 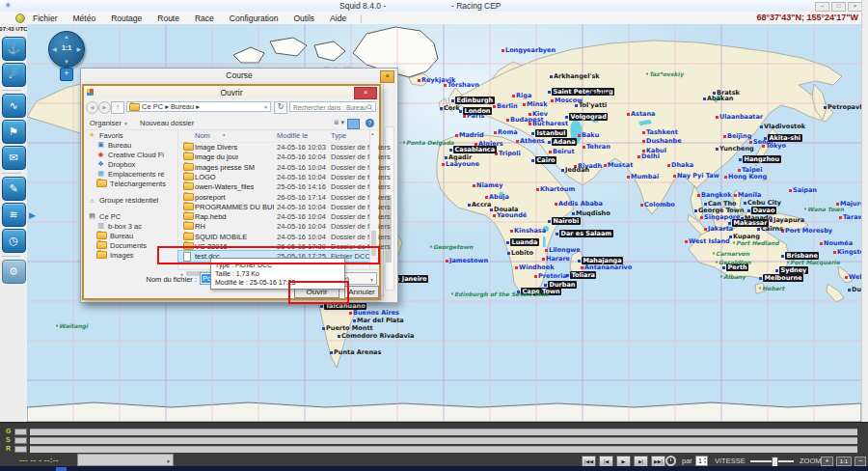 I want to click on tree-item-creative-cloud-fi: ◉Creative Cloud Fi, so click(x=131, y=154).